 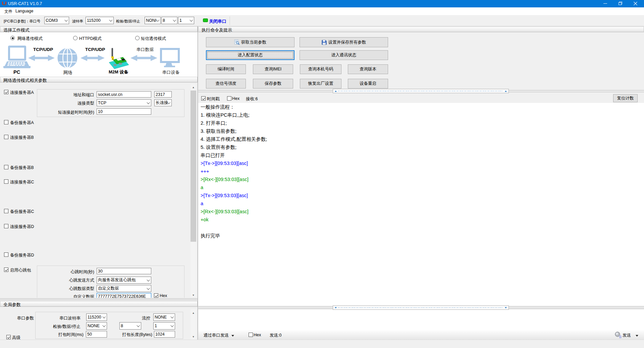 I want to click on svg-text: 网络, so click(x=68, y=72).